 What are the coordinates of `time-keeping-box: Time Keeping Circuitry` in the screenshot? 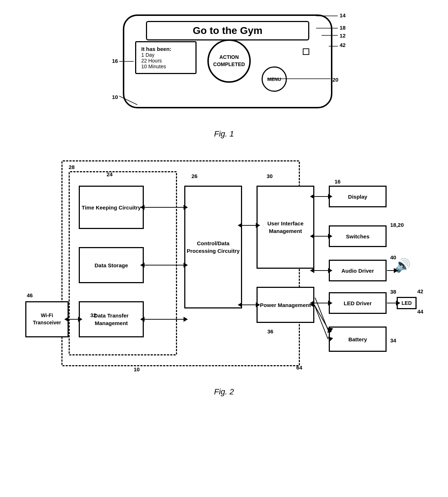 It's located at (111, 207).